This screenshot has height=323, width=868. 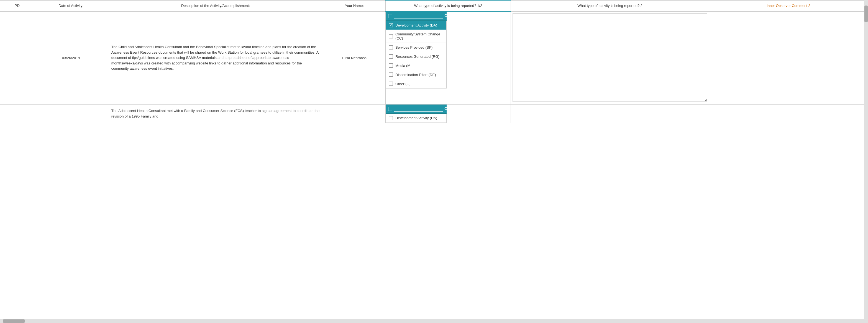 I want to click on dropdown-item-da-2: Development Activity (DA), so click(x=416, y=118).